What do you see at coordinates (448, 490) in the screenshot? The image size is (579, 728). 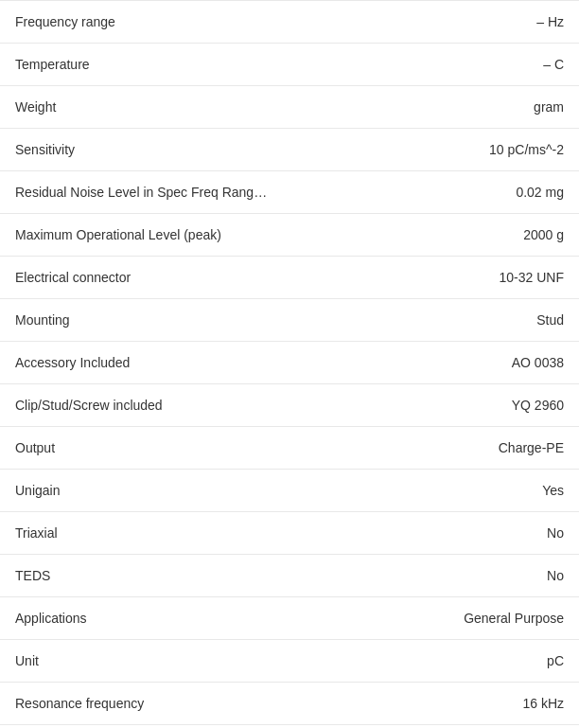 I see `spec-value: Yes` at bounding box center [448, 490].